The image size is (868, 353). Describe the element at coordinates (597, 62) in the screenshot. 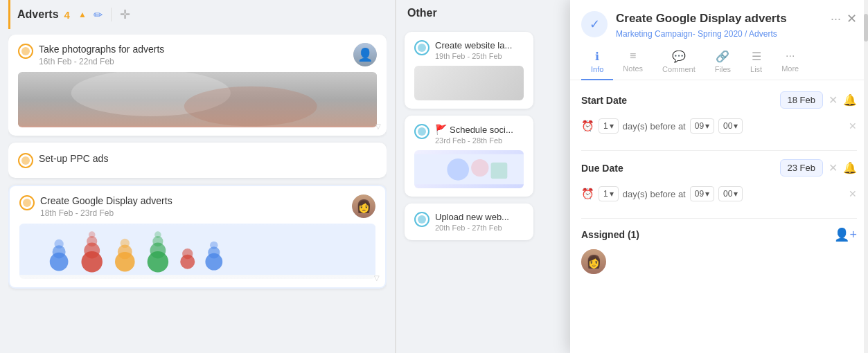

I see `tab-info: ℹ Info` at that location.